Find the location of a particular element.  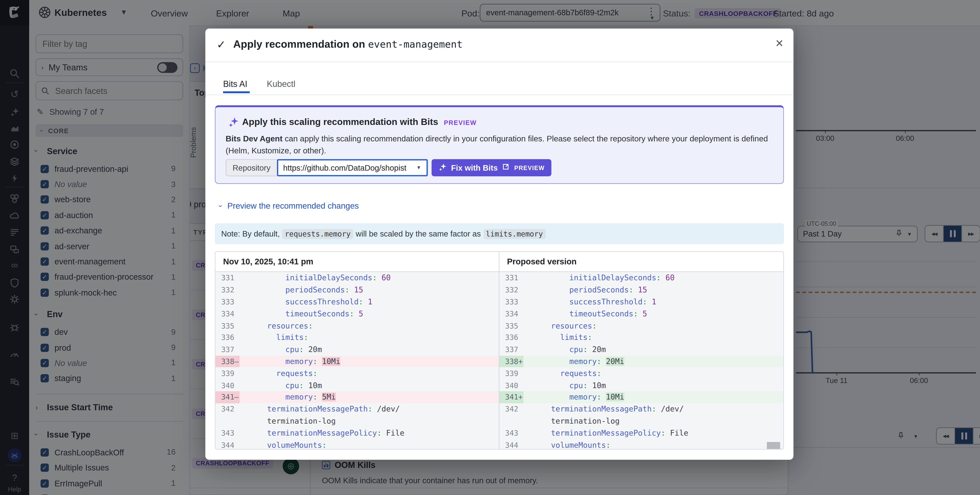

fix-button-label: Fix with Bits is located at coordinates (474, 168).